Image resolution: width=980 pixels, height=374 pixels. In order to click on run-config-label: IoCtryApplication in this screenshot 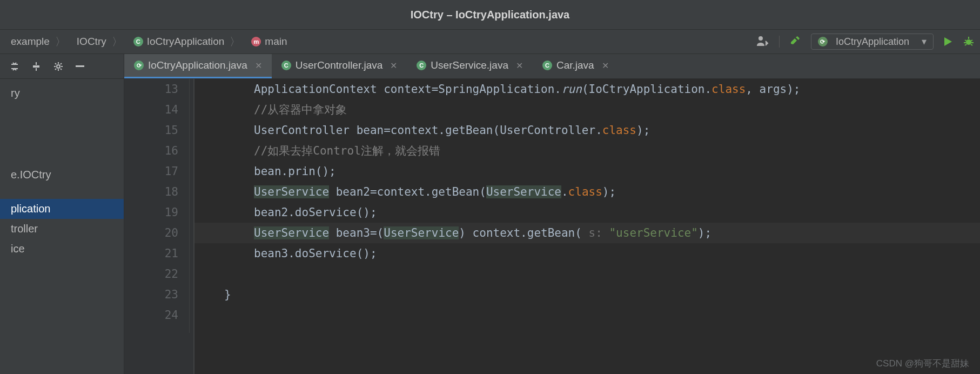, I will do `click(872, 42)`.